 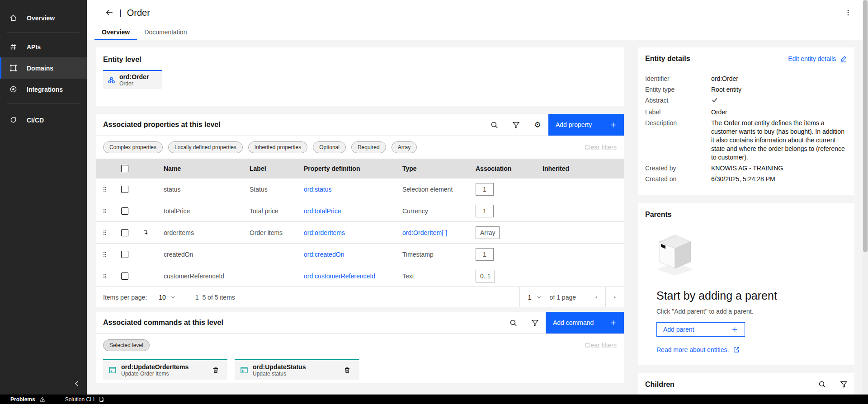 I want to click on filter-tag-selected-level: Selected level, so click(x=127, y=345).